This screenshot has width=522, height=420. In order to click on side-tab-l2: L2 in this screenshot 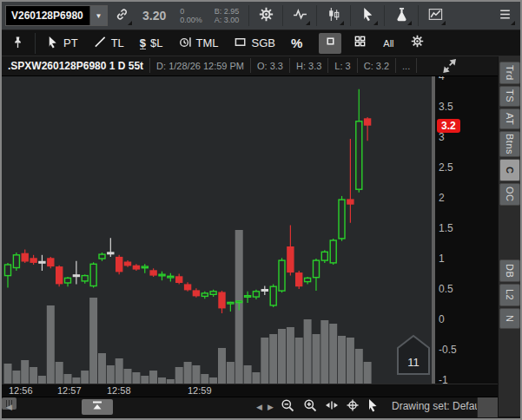, I will do `click(510, 295)`.